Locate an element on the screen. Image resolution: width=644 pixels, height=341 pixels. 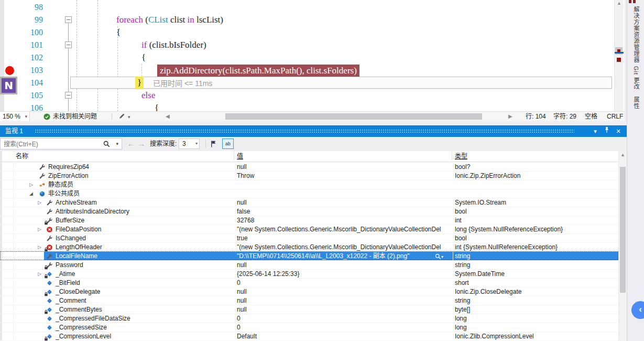
watch-name: ArchiveStream is located at coordinates (77, 203).